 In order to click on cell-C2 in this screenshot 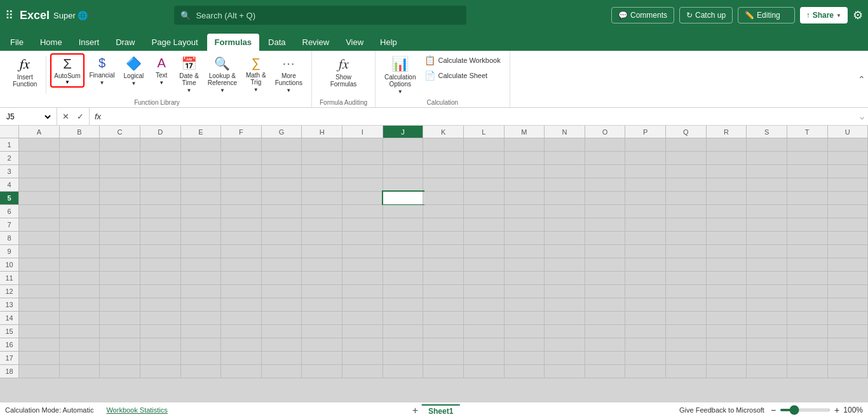, I will do `click(120, 158)`.